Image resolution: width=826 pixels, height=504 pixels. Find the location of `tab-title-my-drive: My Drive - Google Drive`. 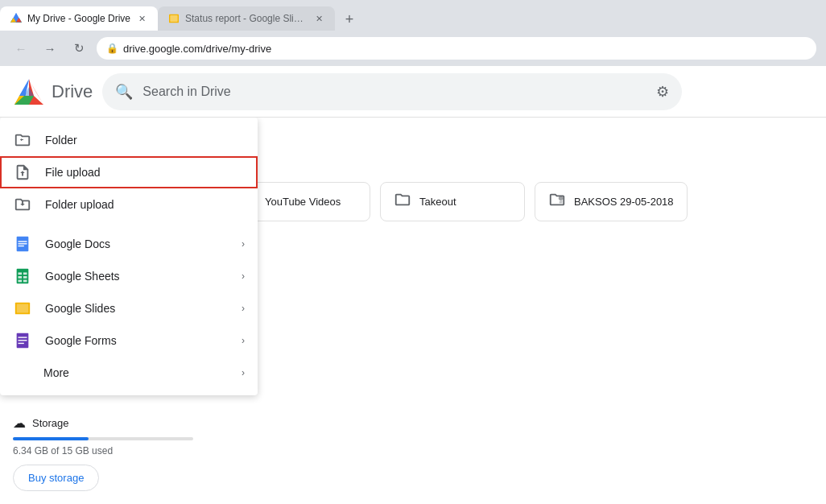

tab-title-my-drive: My Drive - Google Drive is located at coordinates (79, 19).